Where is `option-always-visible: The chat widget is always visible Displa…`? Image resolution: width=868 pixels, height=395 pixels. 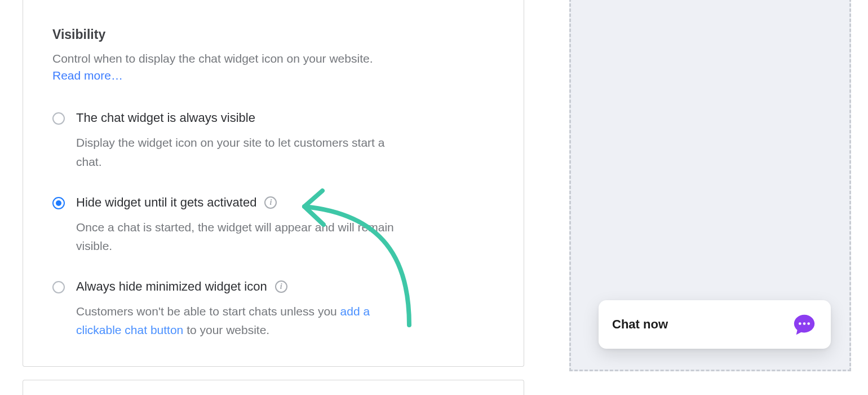
option-always-visible: The chat widget is always visible Displa… is located at coordinates (273, 141).